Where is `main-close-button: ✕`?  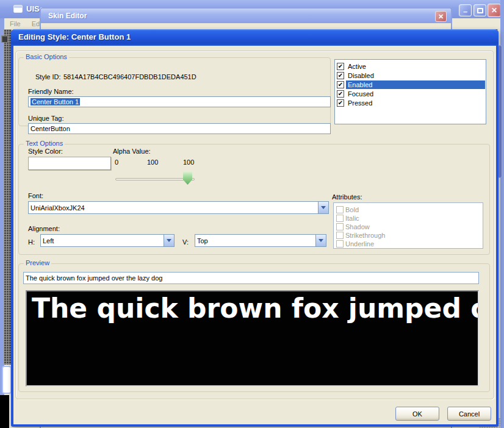 main-close-button: ✕ is located at coordinates (494, 10).